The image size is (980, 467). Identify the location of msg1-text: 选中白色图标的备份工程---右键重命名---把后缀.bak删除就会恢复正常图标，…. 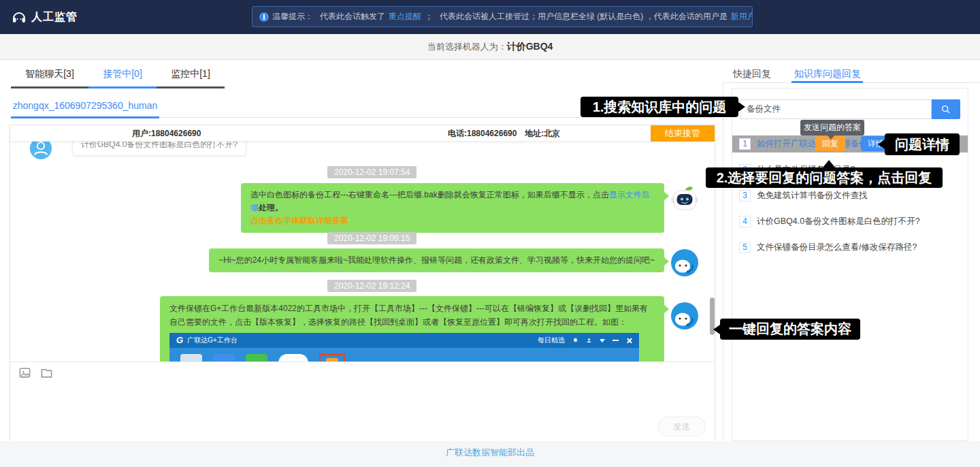
(430, 195).